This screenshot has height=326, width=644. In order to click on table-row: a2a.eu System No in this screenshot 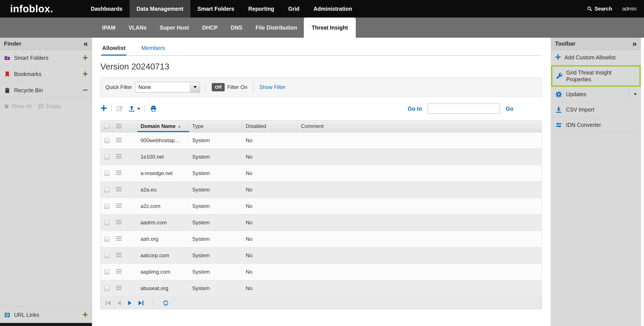, I will do `click(321, 190)`.